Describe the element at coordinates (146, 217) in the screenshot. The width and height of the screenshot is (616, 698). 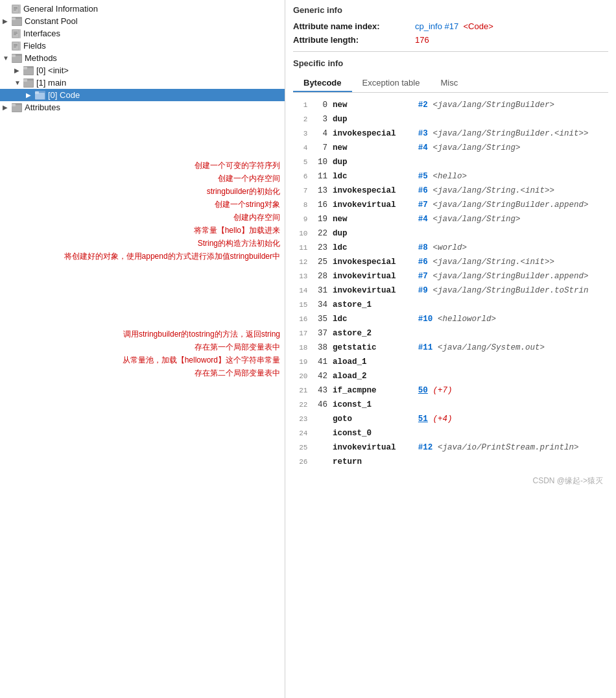
I see `annotation-4: 创建内存空间` at that location.